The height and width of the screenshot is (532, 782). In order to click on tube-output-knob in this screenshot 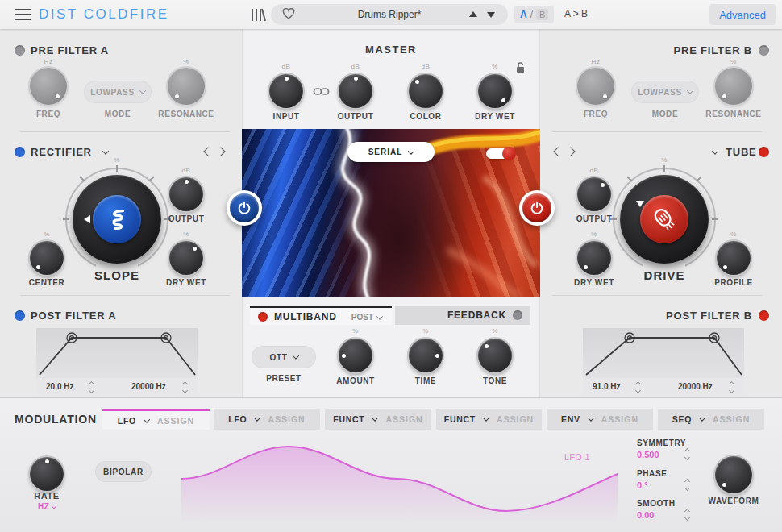, I will do `click(594, 194)`.